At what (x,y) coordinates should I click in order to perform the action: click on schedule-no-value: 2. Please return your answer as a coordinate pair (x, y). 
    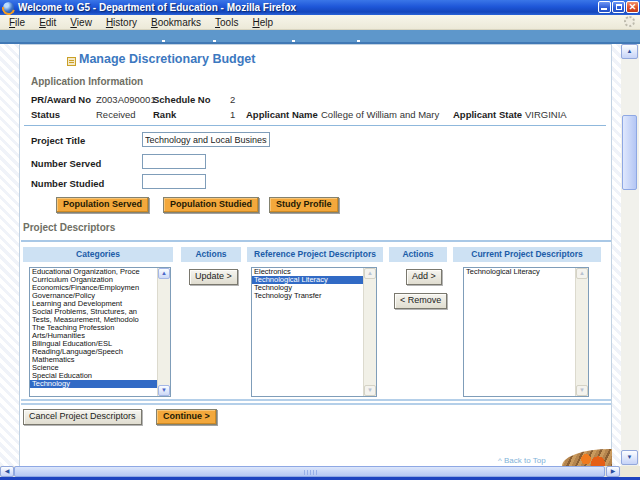
    Looking at the image, I should click on (238, 100).